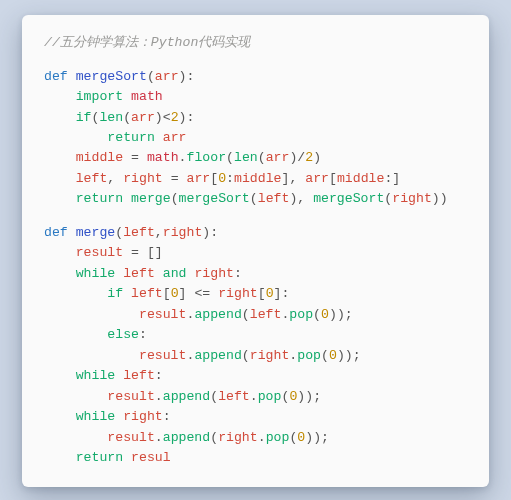 Image resolution: width=511 pixels, height=500 pixels. Describe the element at coordinates (167, 118) in the screenshot. I see `op-lt: <` at that location.